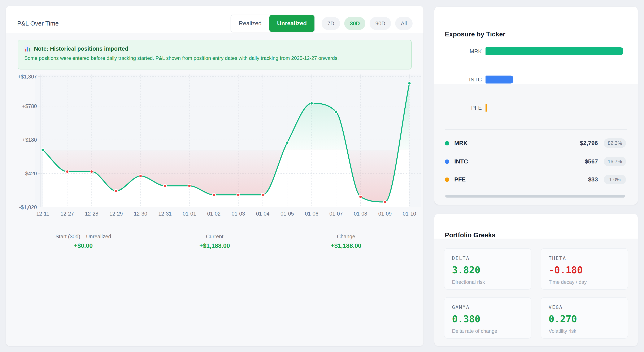  Describe the element at coordinates (488, 318) in the screenshot. I see `greek-tile-gamma: GAMMA0.380Delta rate of change` at that location.